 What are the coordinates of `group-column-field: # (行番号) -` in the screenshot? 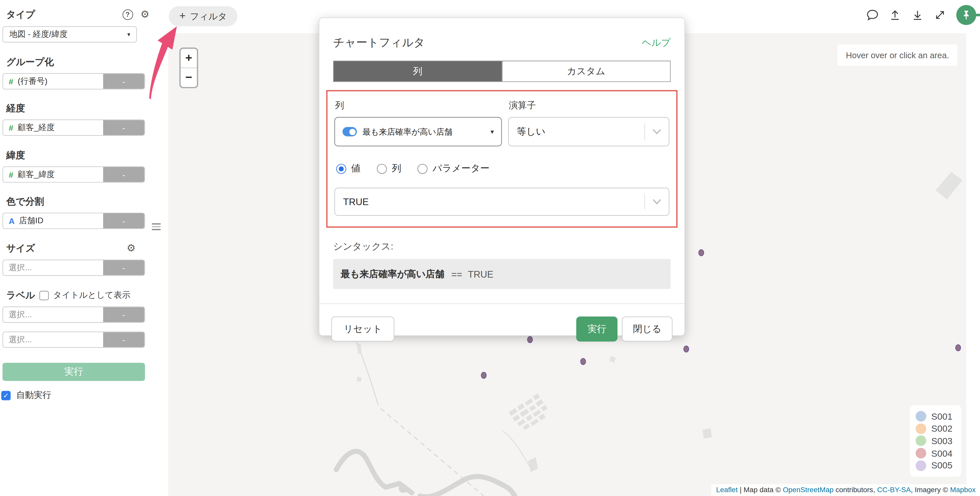 It's located at (74, 81).